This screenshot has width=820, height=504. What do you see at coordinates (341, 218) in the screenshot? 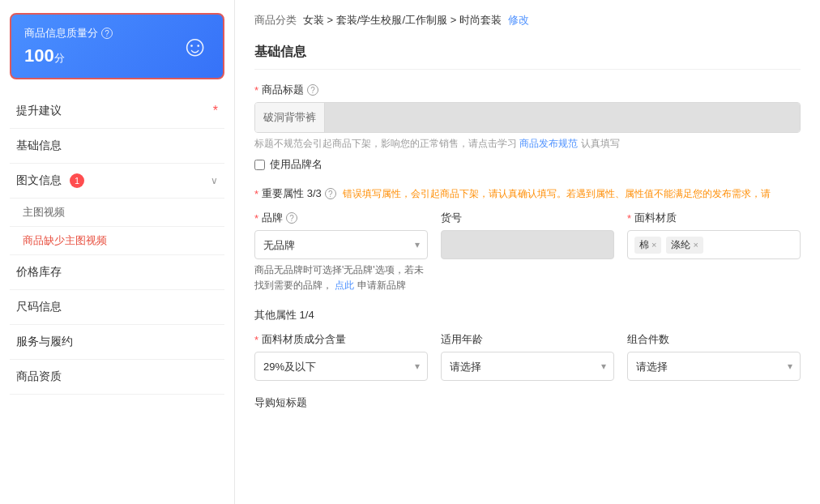
I see `brand-label: * 品牌 ?` at bounding box center [341, 218].